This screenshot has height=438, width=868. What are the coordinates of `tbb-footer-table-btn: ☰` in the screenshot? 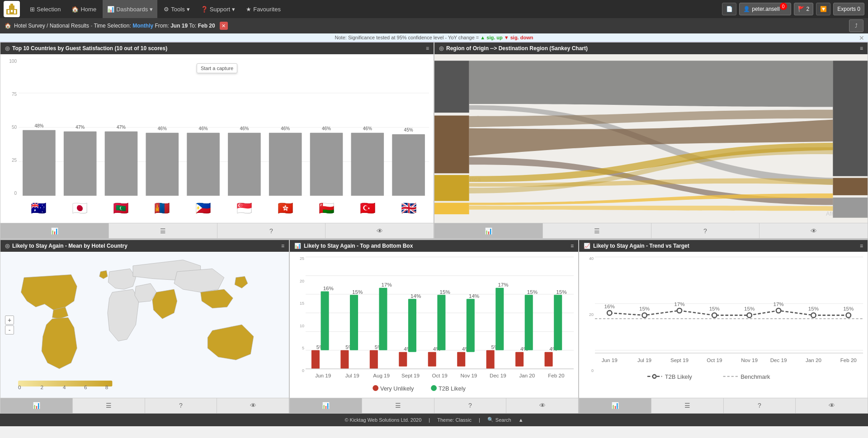 It's located at (398, 406).